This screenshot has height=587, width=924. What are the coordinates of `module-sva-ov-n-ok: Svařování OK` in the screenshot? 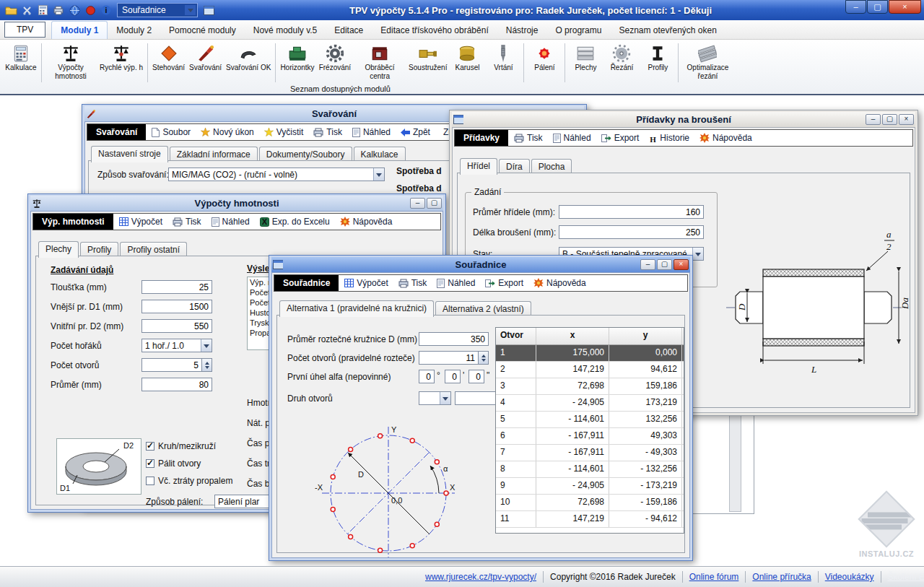 It's located at (248, 58).